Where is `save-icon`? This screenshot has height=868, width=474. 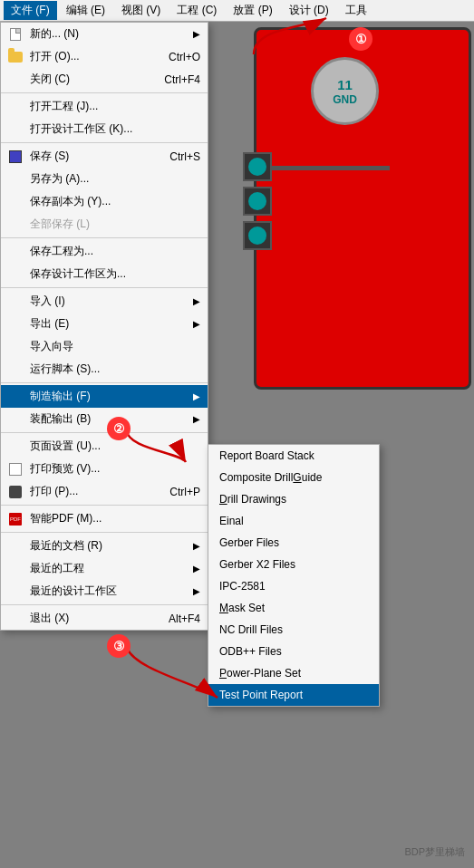
save-icon is located at coordinates (15, 157).